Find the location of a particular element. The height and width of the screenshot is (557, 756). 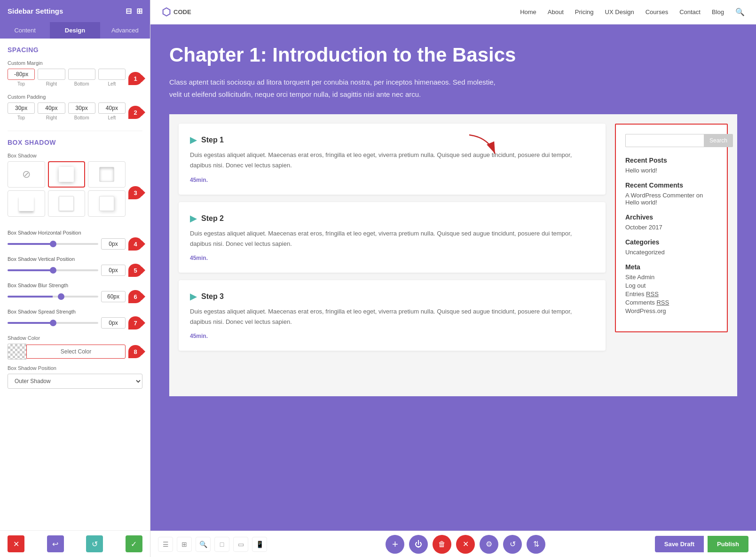

power-button: ⏻ is located at coordinates (418, 544).